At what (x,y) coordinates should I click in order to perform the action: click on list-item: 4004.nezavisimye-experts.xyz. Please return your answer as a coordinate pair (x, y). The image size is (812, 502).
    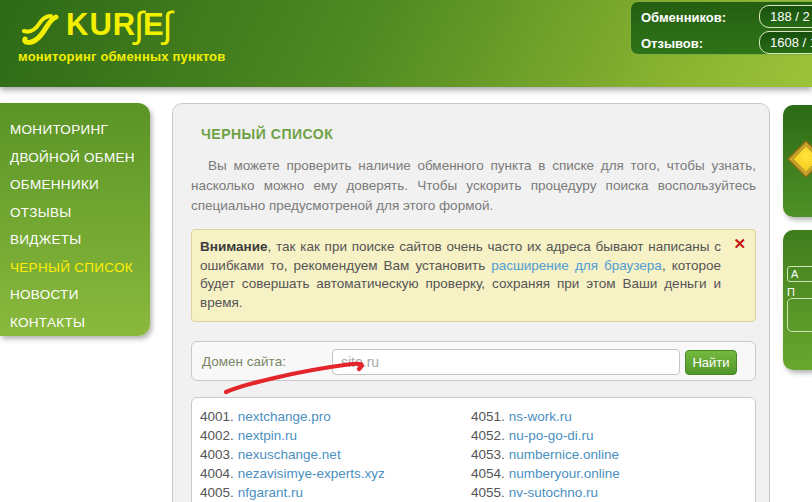
    Looking at the image, I should click on (292, 474).